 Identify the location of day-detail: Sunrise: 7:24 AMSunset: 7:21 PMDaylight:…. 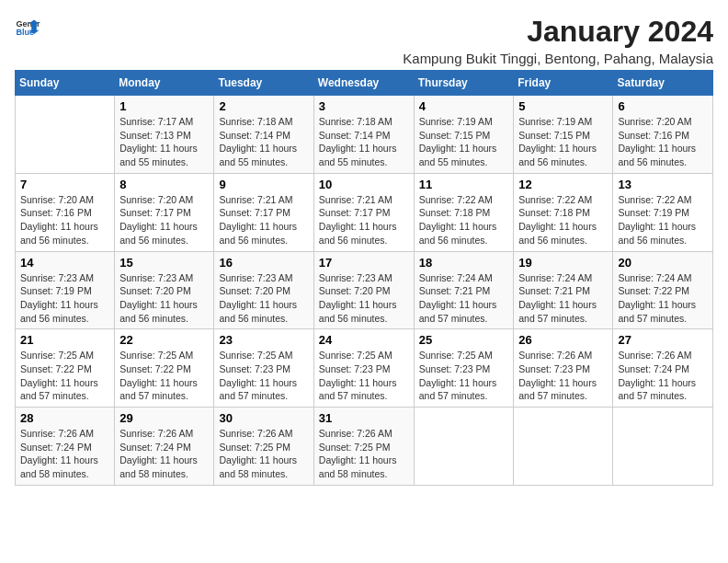
(464, 298).